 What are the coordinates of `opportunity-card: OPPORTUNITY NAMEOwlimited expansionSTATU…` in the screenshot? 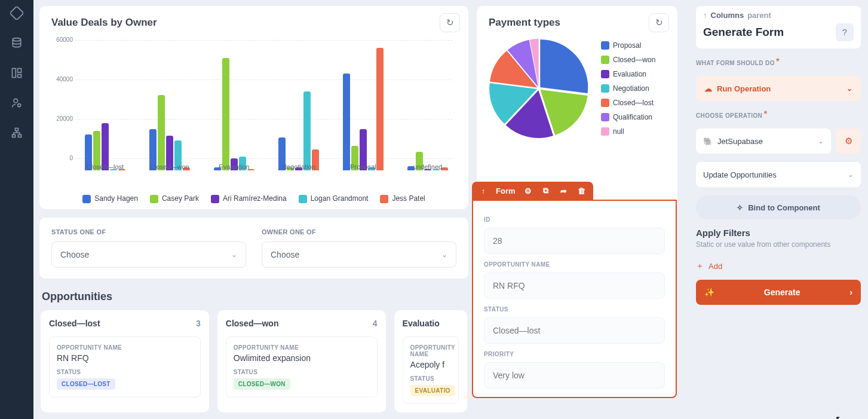 It's located at (302, 367).